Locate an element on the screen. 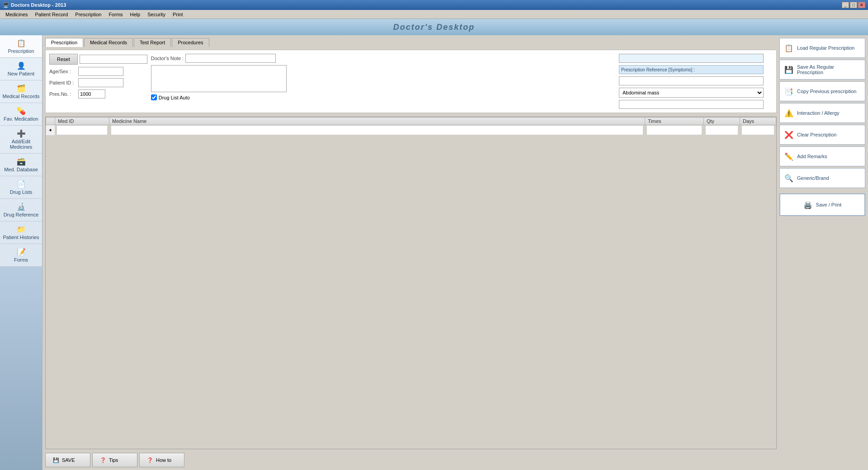 The height and width of the screenshot is (470, 868). pres-ref-label-row is located at coordinates (696, 58).